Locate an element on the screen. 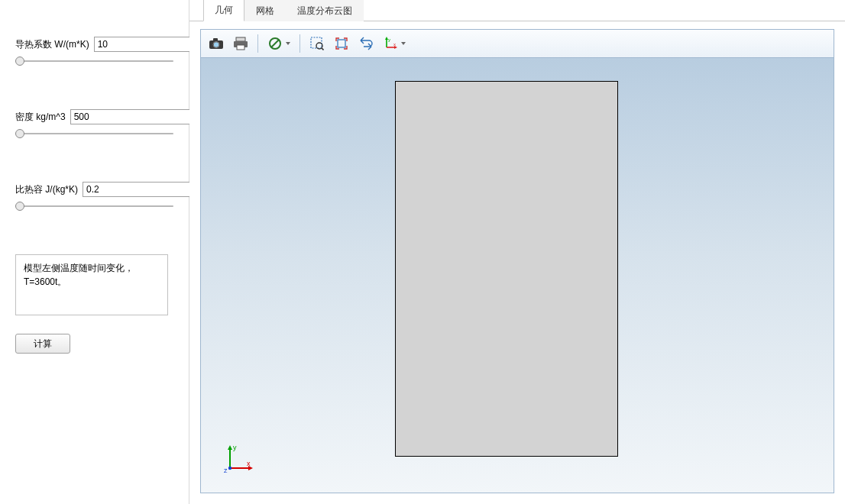 This screenshot has width=845, height=504. param-label: 导热系数 W/(m*K) is located at coordinates (52, 44).